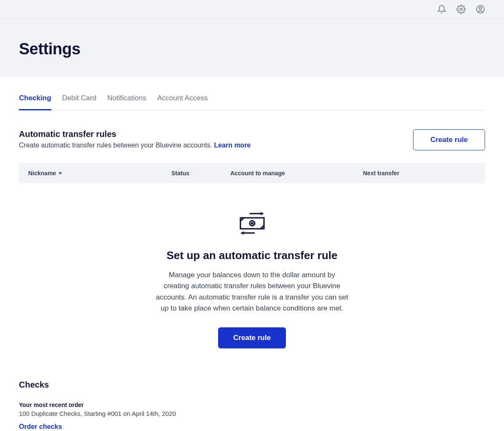 The width and height of the screenshot is (504, 431). What do you see at coordinates (461, 9) in the screenshot?
I see `gear-icon` at bounding box center [461, 9].